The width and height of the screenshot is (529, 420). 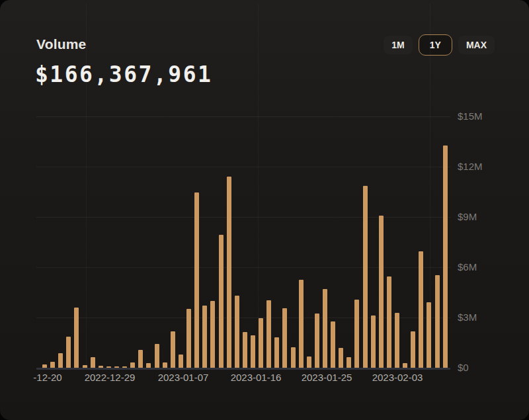 I want to click on range-button-1m: 1M, so click(x=398, y=45).